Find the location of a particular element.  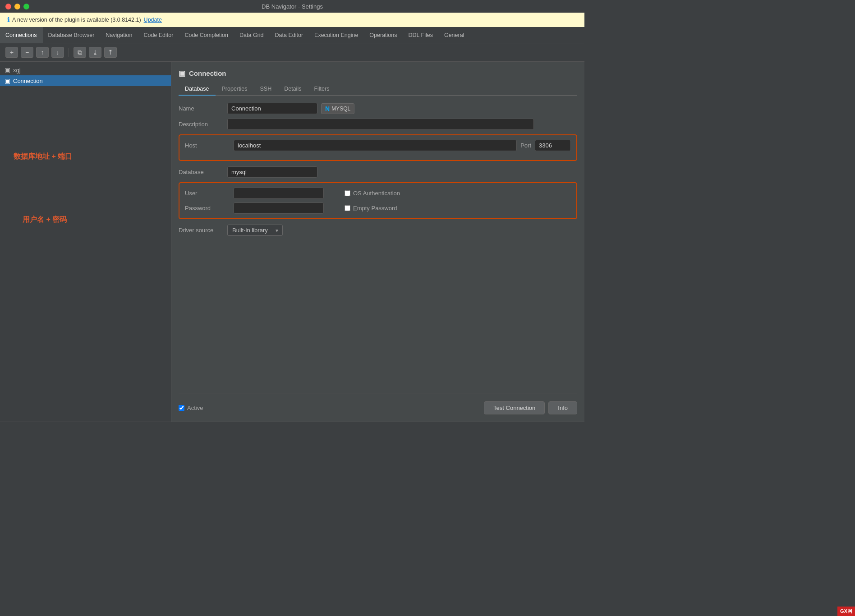

annotation-user: 用户名 + 密码 is located at coordinates (45, 220).